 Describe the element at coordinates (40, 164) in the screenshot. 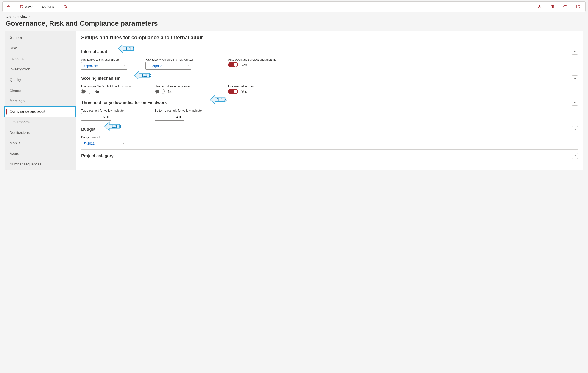

I see `sidebar-item-number-sequences: Number sequences` at that location.